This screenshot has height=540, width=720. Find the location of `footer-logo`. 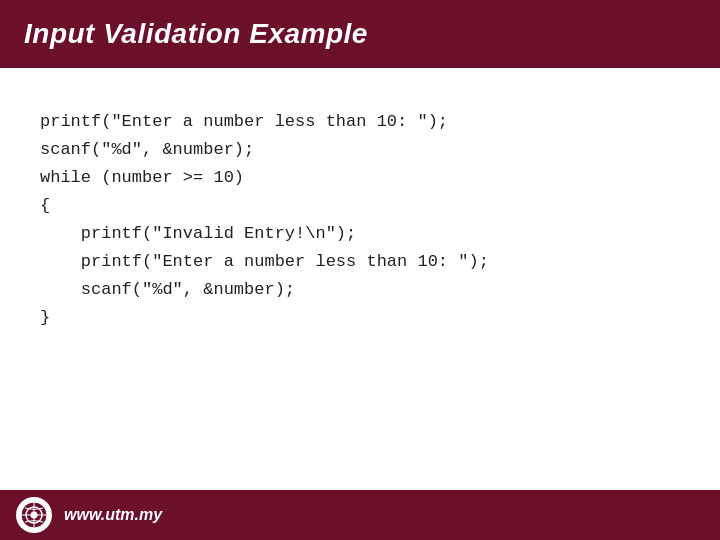

footer-logo is located at coordinates (34, 515).